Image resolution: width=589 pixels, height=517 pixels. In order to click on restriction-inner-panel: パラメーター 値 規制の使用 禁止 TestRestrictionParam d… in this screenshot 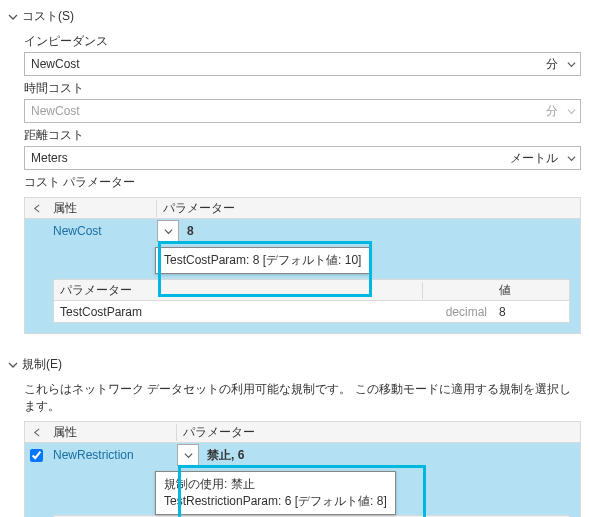, I will do `click(302, 492)`.